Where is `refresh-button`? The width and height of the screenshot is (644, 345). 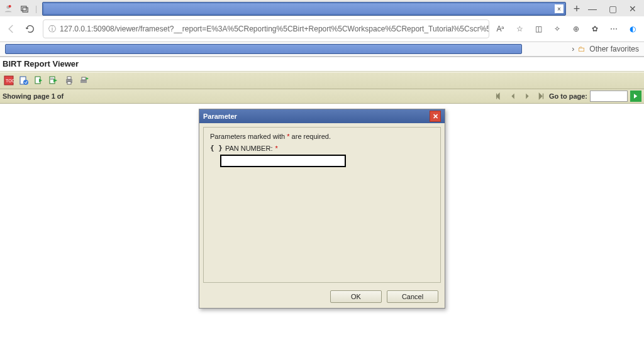 refresh-button is located at coordinates (30, 29).